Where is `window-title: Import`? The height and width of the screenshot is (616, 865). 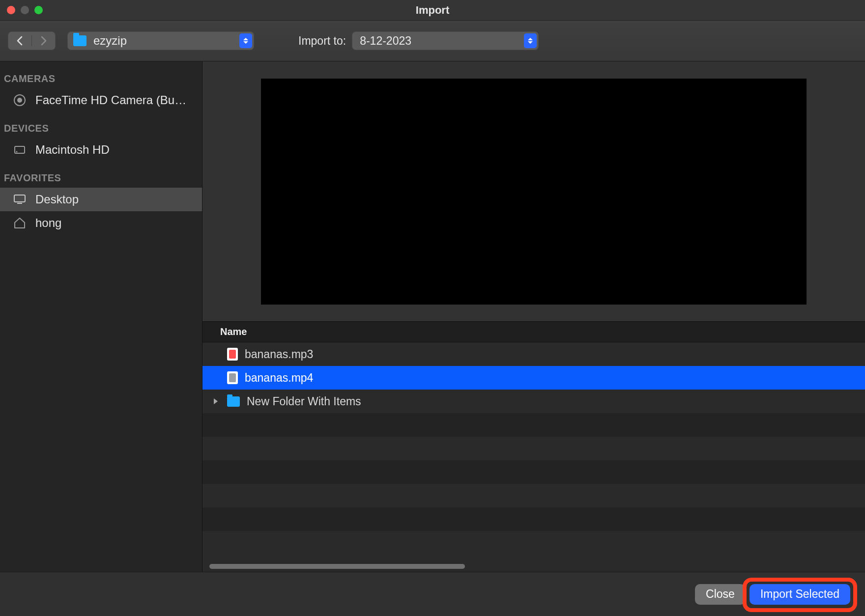 window-title: Import is located at coordinates (432, 10).